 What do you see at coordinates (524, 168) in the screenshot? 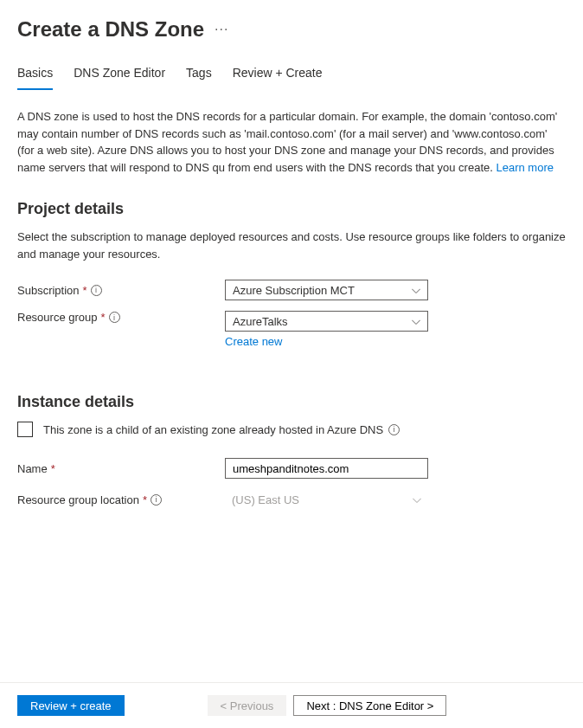
I see `learn-more-link: Learn more` at bounding box center [524, 168].